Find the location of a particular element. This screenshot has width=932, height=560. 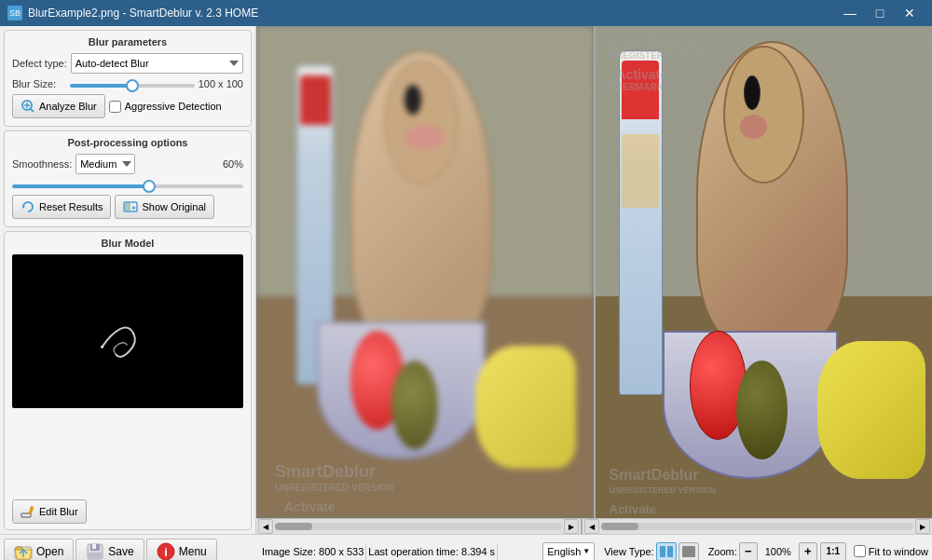

deblurred-kiwi is located at coordinates (761, 410).